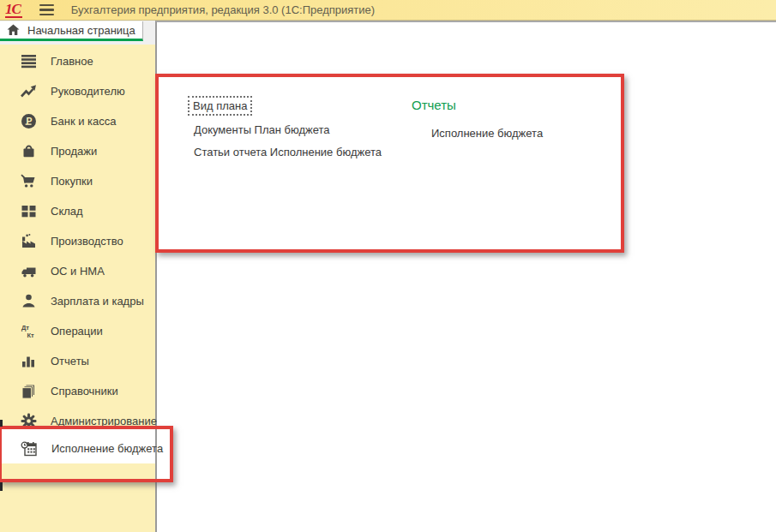 This screenshot has height=532, width=776. I want to click on sidebar-item-label: Руководителю, so click(87, 91).